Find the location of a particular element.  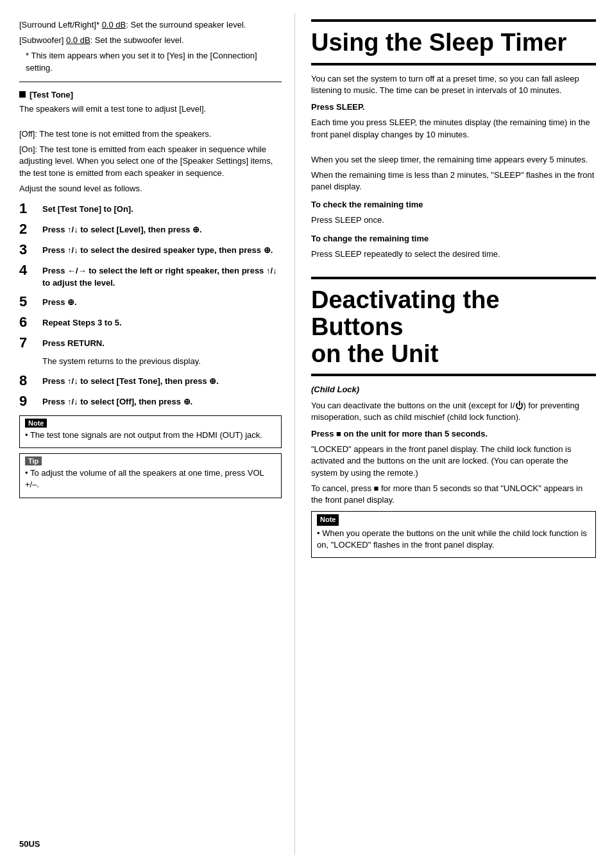

section2-desc1: You can deactivate the buttons on the un… is located at coordinates (454, 412).